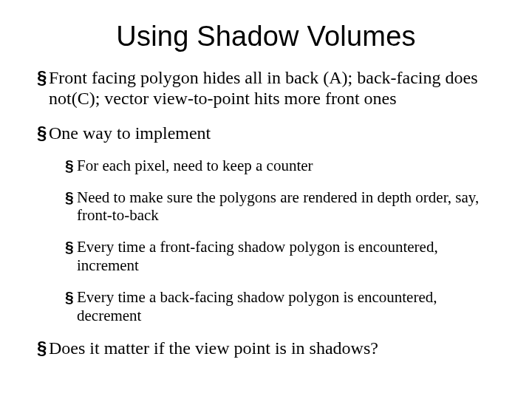 This screenshot has width=532, height=399. Describe the element at coordinates (195, 166) in the screenshot. I see `bullet-text: For each pixel, need to keep a counter` at that location.